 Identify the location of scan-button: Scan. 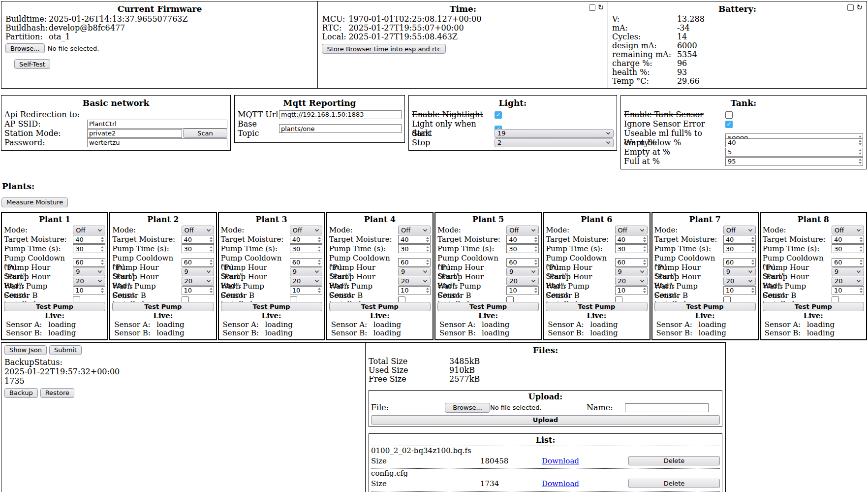
(205, 133).